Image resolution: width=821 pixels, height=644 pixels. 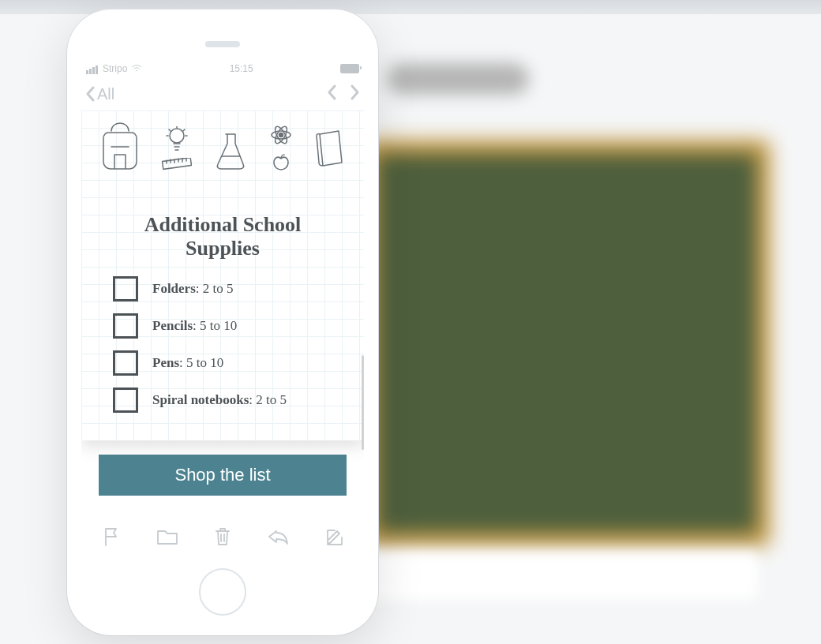 What do you see at coordinates (229, 400) in the screenshot?
I see `list-item: Spiral notebooks: 2 to 5` at bounding box center [229, 400].